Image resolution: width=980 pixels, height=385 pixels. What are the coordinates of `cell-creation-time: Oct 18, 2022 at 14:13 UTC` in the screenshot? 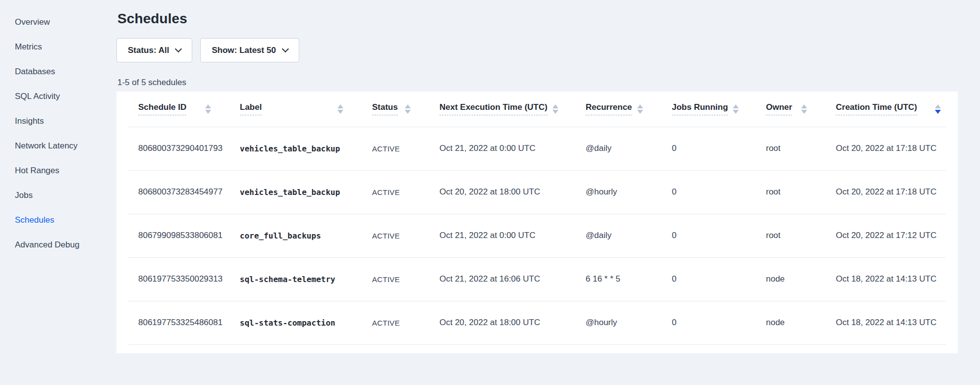 It's located at (886, 279).